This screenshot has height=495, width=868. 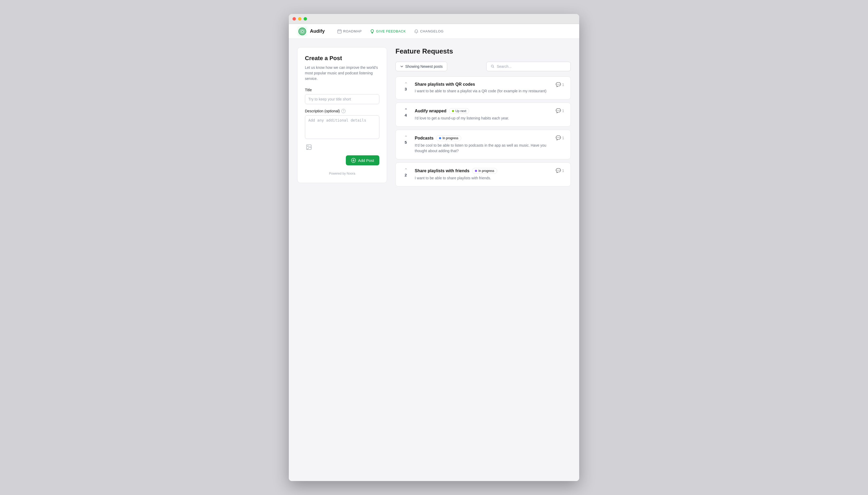 What do you see at coordinates (482, 148) in the screenshot?
I see `post-excerpt: It'd be cool to be able to listen to pod…` at bounding box center [482, 148].